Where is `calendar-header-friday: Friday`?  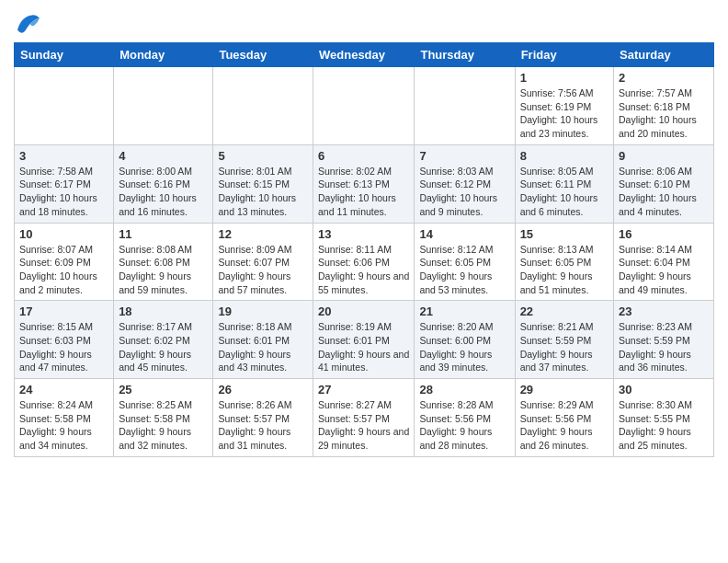
calendar-header-friday: Friday is located at coordinates (564, 55).